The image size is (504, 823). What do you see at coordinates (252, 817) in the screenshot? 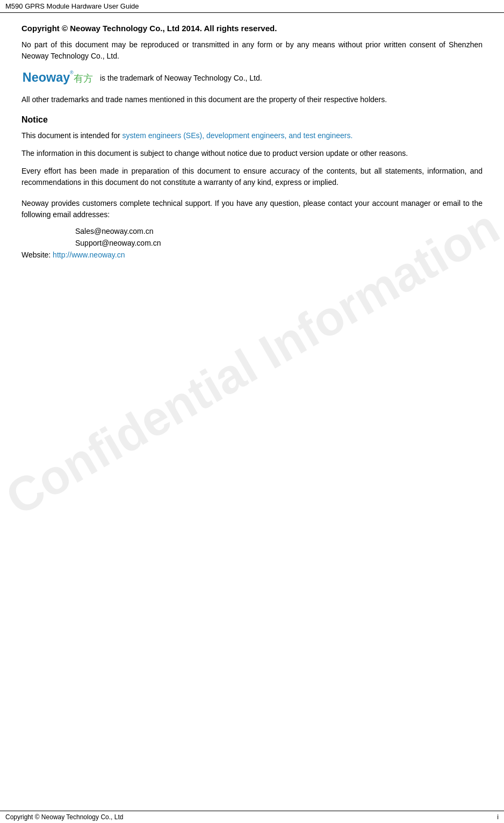
I see `footer-bar: Copyright © Neoway Technology Co., Ltd i` at bounding box center [252, 817].